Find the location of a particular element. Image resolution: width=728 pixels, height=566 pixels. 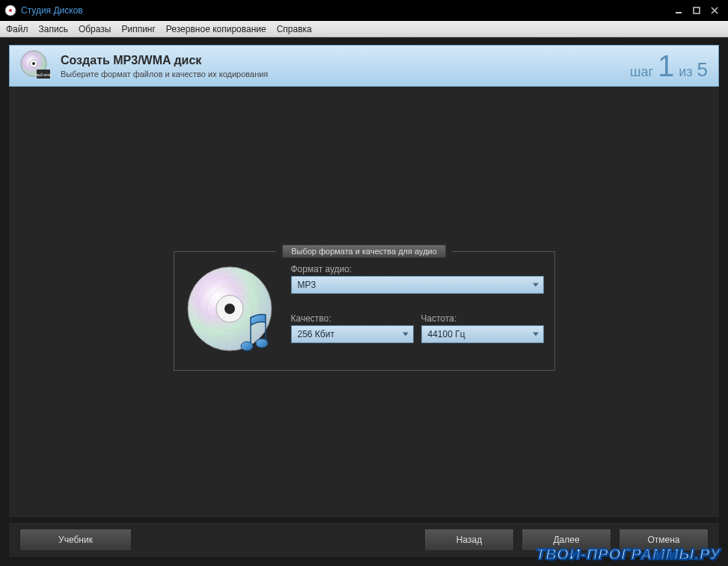

minimize-button is located at coordinates (679, 10).